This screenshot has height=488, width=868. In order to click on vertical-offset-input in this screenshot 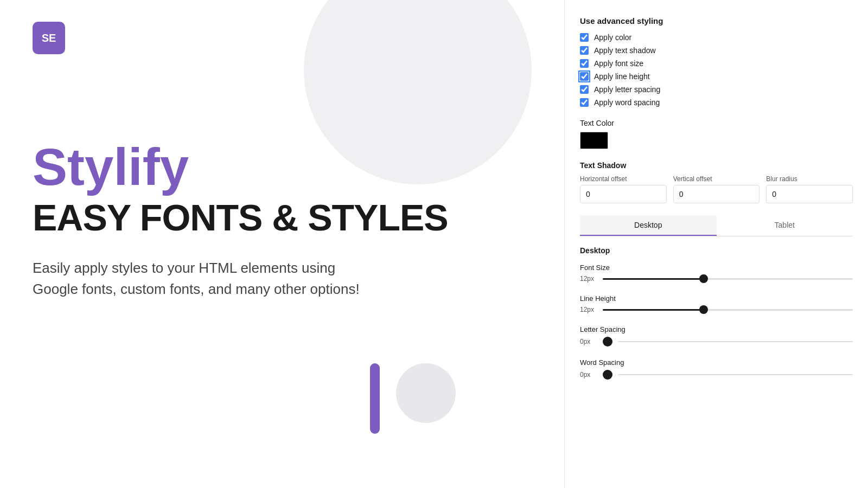, I will do `click(717, 194)`.